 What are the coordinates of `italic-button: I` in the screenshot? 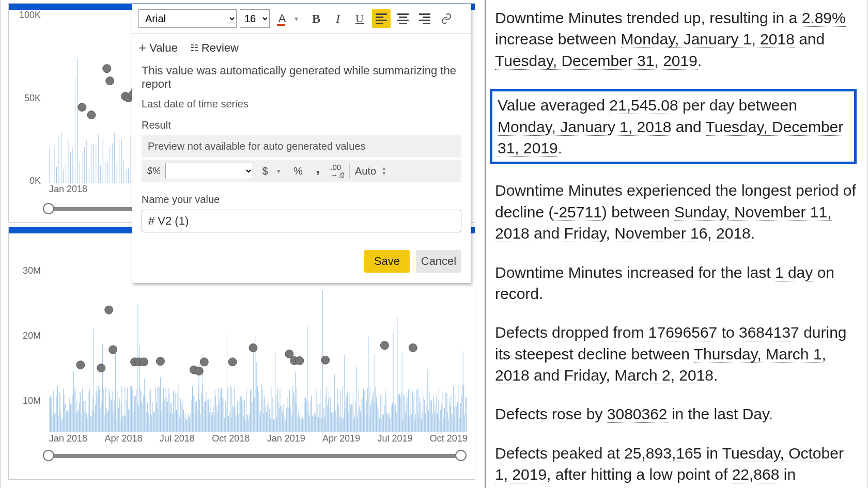 It's located at (338, 19).